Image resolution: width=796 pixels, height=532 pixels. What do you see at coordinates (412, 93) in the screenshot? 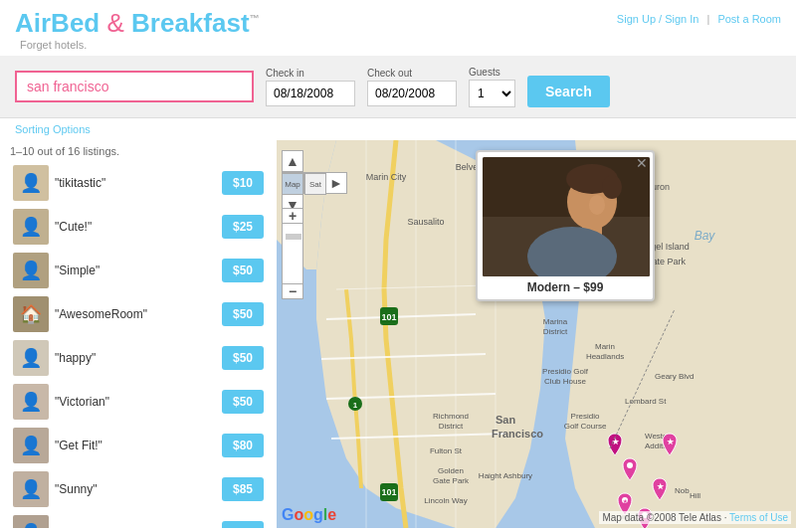
I see `checkout-input` at bounding box center [412, 93].